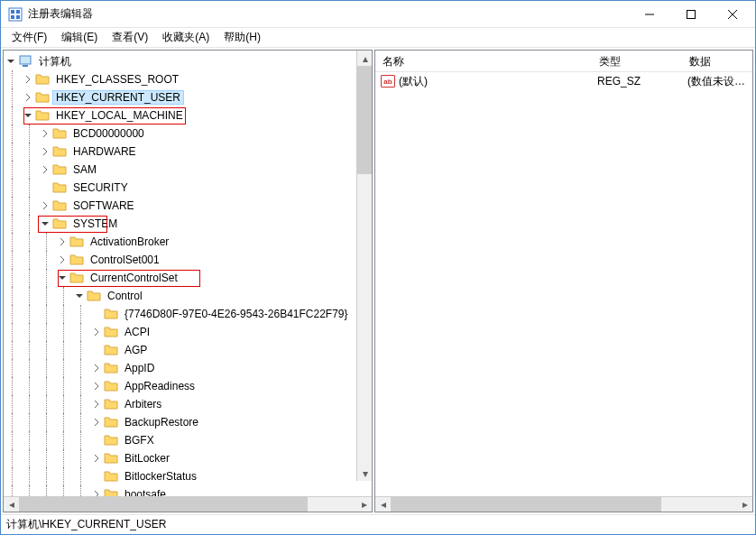 This screenshot has height=535, width=756. I want to click on value-data: (数值未设置), so click(717, 81).